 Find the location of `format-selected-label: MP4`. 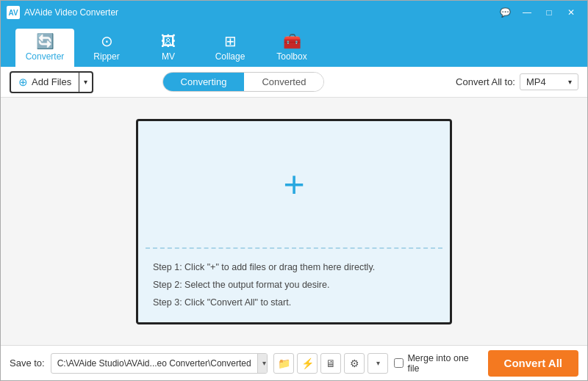

format-selected-label: MP4 is located at coordinates (537, 82).